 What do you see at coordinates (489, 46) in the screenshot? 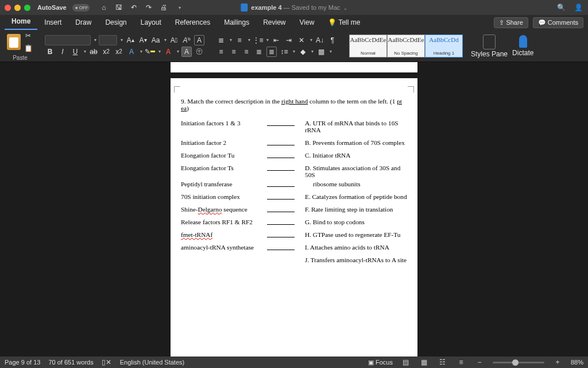
I see `styles-pane-button: Styles Pane` at bounding box center [489, 46].